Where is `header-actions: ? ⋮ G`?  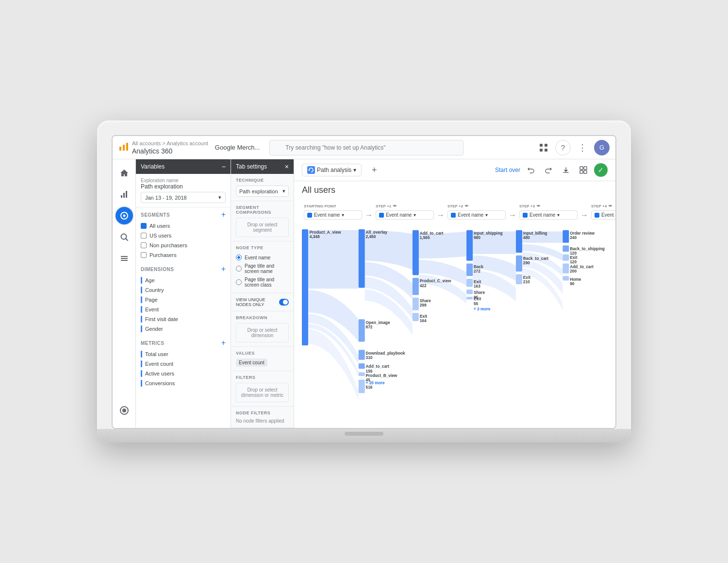
header-actions: ? ⋮ G is located at coordinates (573, 148).